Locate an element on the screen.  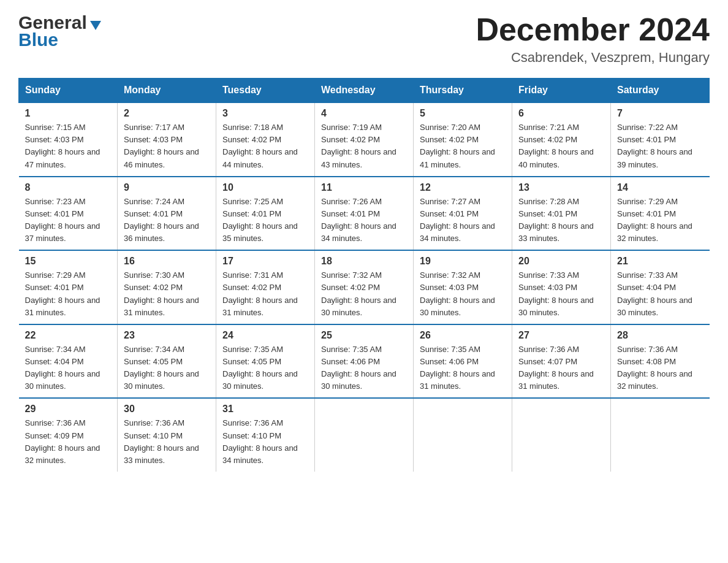
calendar-cell: 3 Sunrise: 7:18 AMSunset: 4:02 PMDayligh… is located at coordinates (266, 140).